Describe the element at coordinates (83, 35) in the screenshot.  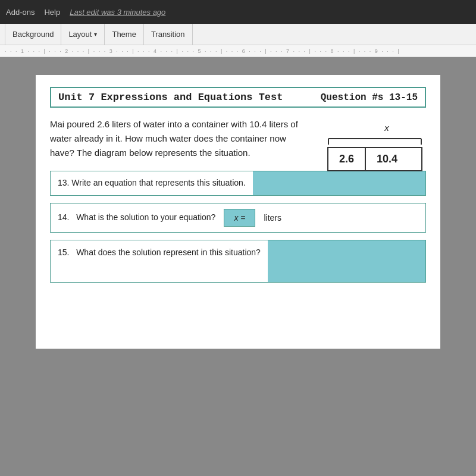
I see `layout-button: Layout ▾` at that location.